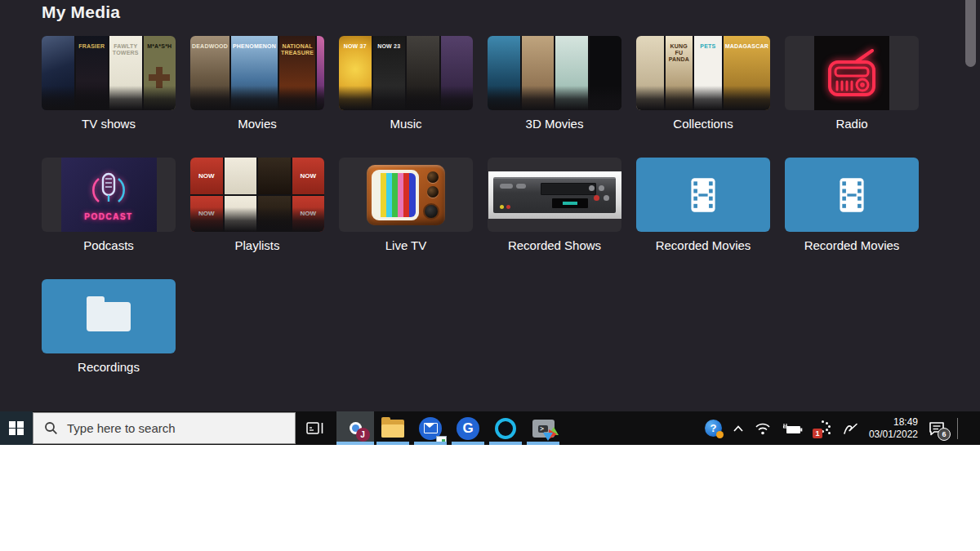 Image resolution: width=980 pixels, height=551 pixels. What do you see at coordinates (257, 73) in the screenshot?
I see `tile-image: DEADWOODPHENOMENONNATIONAL TREASURE` at bounding box center [257, 73].